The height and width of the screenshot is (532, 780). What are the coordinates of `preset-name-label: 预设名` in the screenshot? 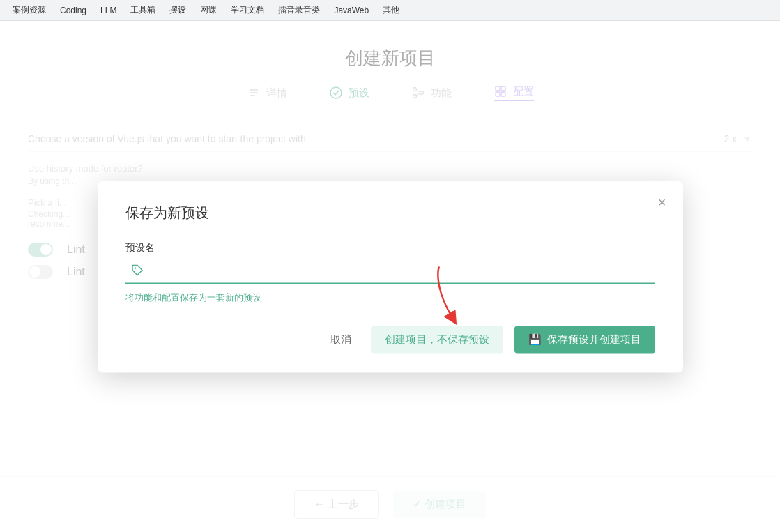 It's located at (390, 248).